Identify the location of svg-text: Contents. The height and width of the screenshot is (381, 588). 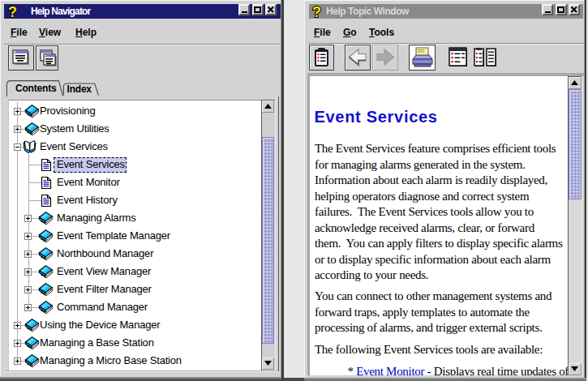
(36, 88).